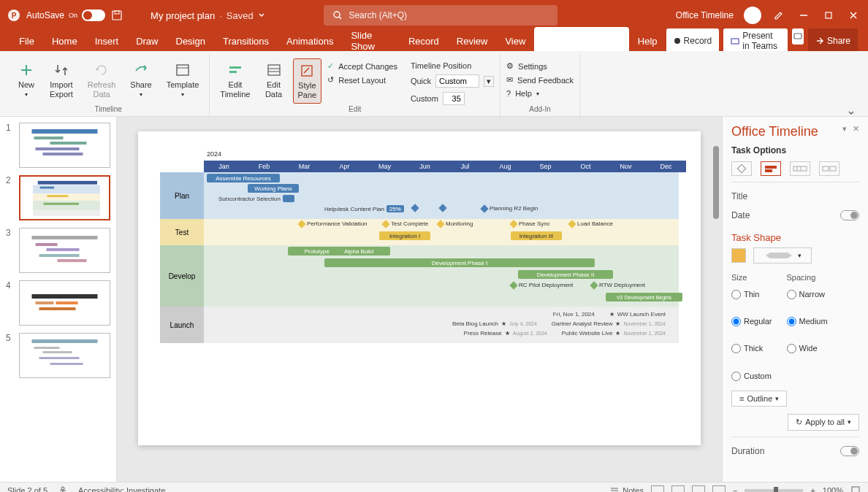  What do you see at coordinates (489, 82) in the screenshot?
I see `quick-dropdown: ▾` at bounding box center [489, 82].